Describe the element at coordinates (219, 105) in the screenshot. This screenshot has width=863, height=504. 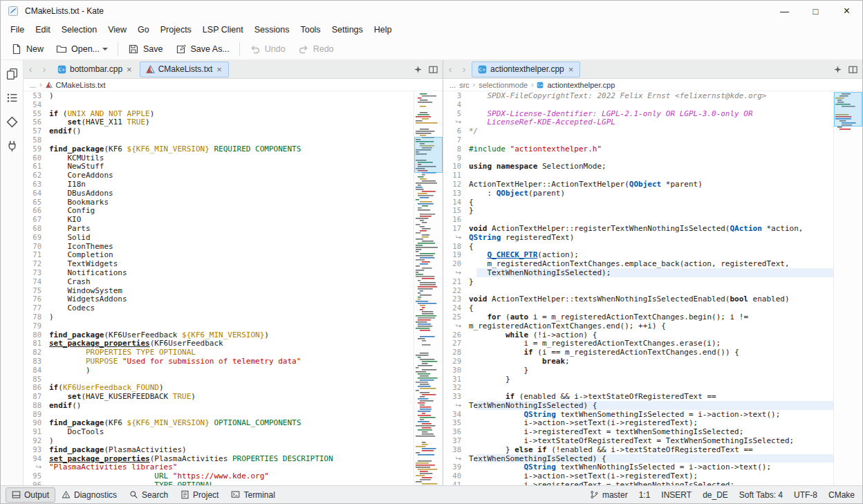
I see `code-line: 54` at that location.